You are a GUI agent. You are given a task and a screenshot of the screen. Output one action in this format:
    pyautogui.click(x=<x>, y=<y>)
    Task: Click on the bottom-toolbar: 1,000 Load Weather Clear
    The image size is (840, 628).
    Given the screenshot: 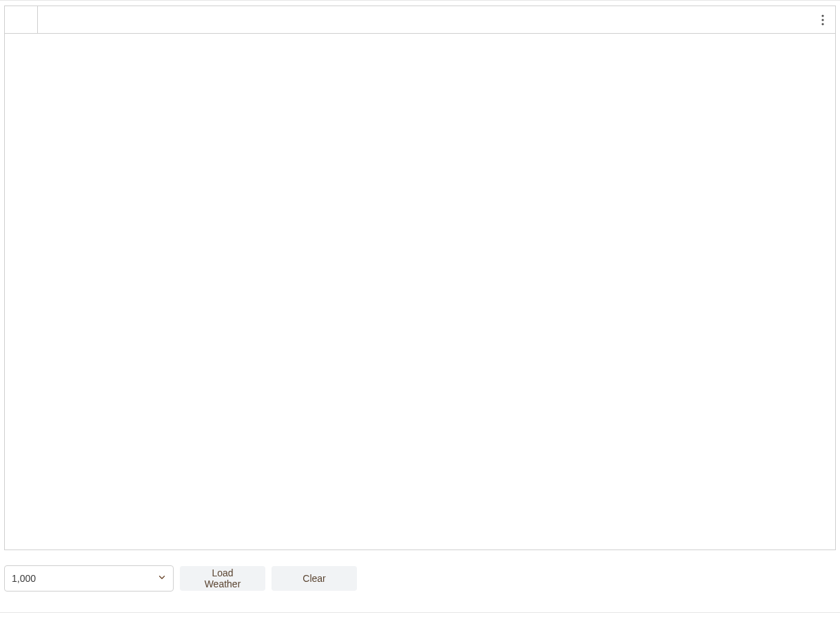 What is the action you would take?
    pyautogui.click(x=420, y=578)
    